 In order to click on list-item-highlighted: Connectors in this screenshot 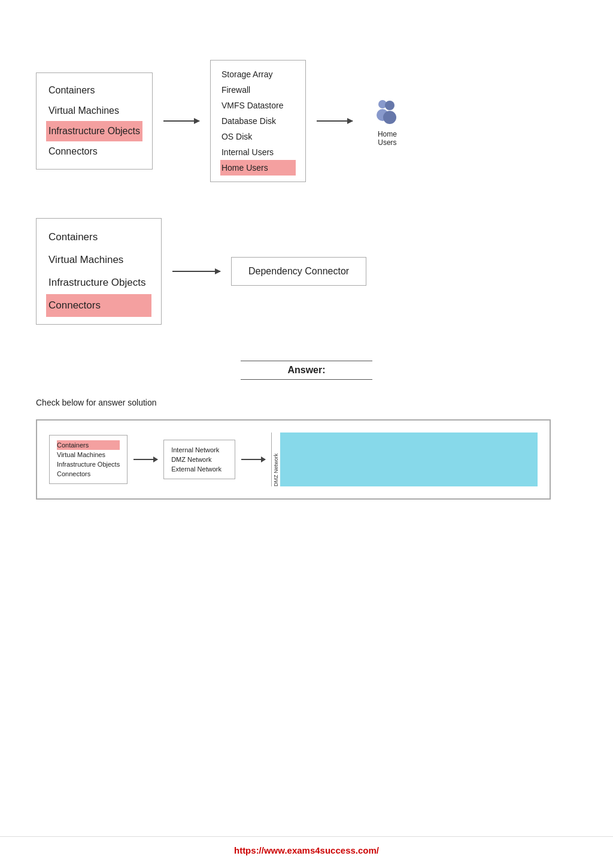, I will do `click(99, 306)`.